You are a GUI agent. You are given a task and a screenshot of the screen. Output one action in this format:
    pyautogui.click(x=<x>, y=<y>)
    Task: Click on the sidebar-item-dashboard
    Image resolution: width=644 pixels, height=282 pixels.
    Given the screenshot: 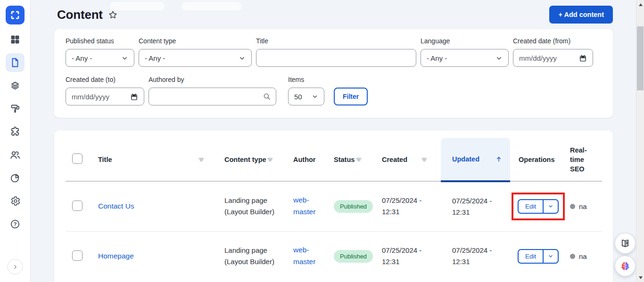 What is the action you would take?
    pyautogui.click(x=15, y=40)
    